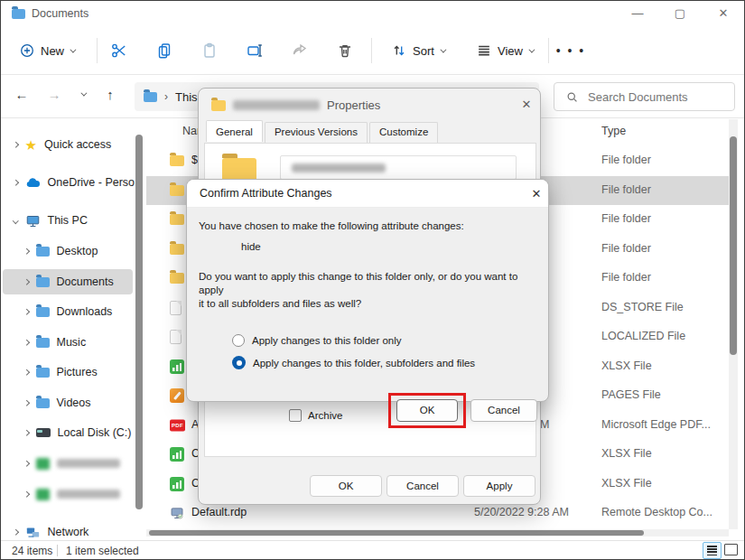 The height and width of the screenshot is (560, 745). What do you see at coordinates (300, 51) in the screenshot?
I see `share-button` at bounding box center [300, 51].